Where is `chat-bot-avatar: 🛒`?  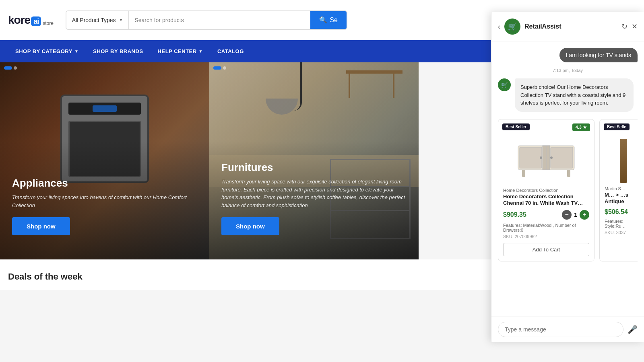 chat-bot-avatar: 🛒 is located at coordinates (512, 27).